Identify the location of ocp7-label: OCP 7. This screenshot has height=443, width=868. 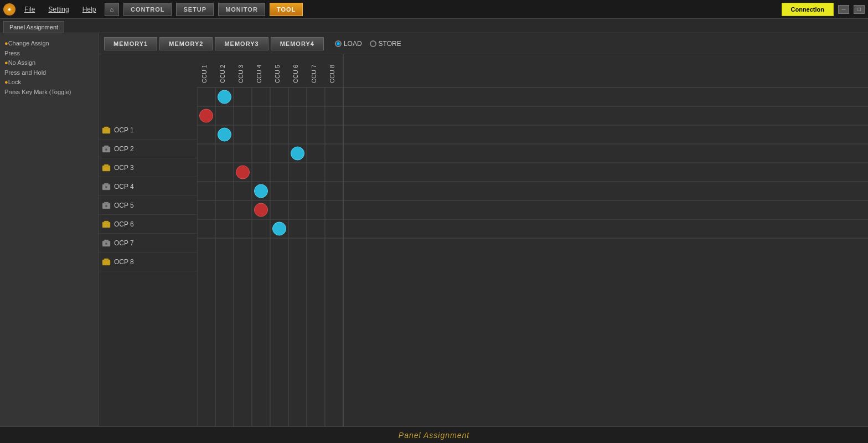
(124, 243).